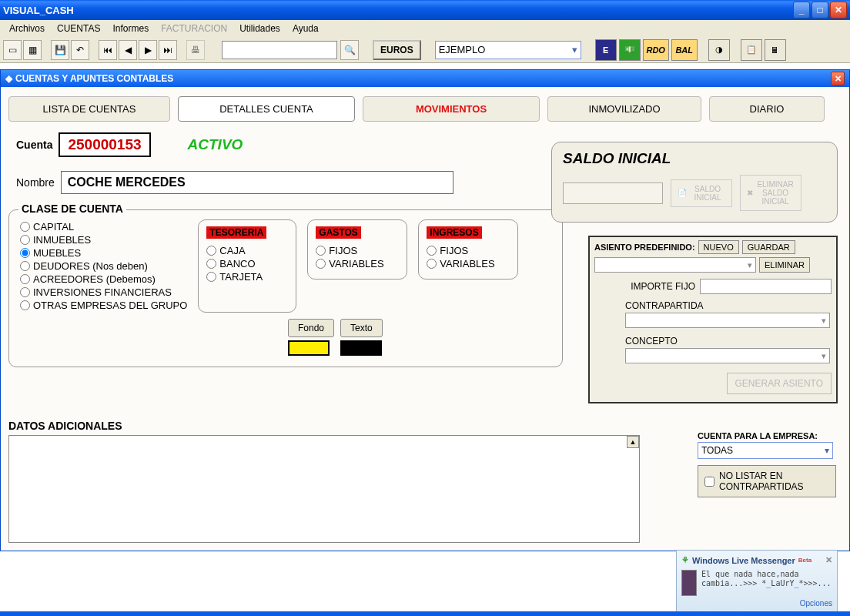  Describe the element at coordinates (103, 226) in the screenshot. I see `radio-capital: CAPITAL` at that location.